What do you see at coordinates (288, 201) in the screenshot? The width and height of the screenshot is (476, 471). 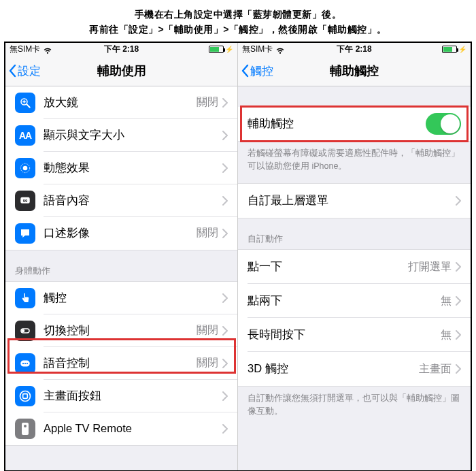 I see `row-label: 自訂最上層選單` at bounding box center [288, 201].